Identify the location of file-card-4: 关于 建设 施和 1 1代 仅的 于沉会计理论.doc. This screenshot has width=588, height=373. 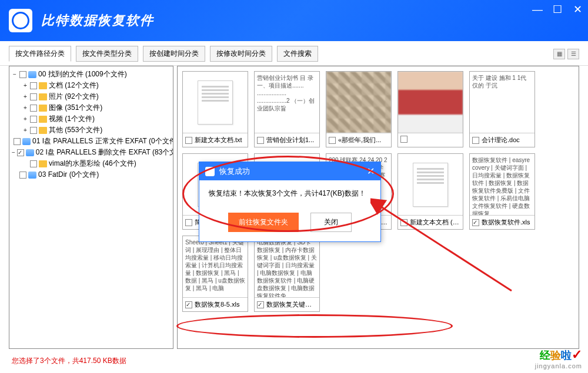
(502, 109).